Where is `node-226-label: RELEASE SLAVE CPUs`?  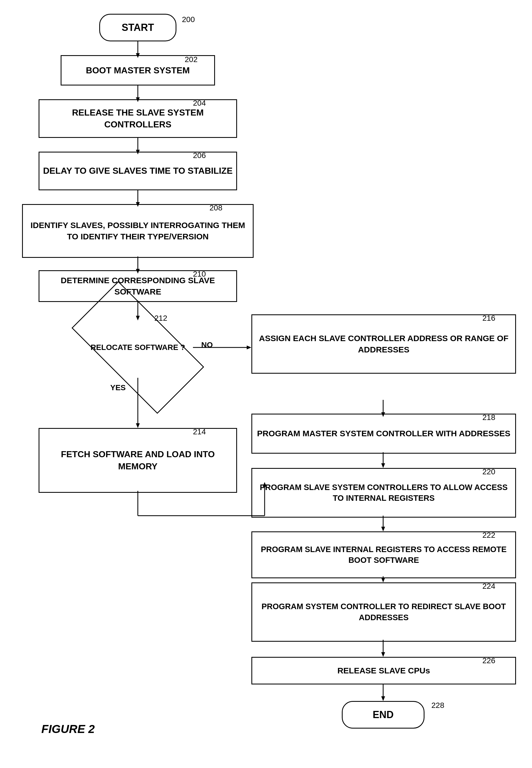 node-226-label: RELEASE SLAVE CPUs is located at coordinates (384, 671).